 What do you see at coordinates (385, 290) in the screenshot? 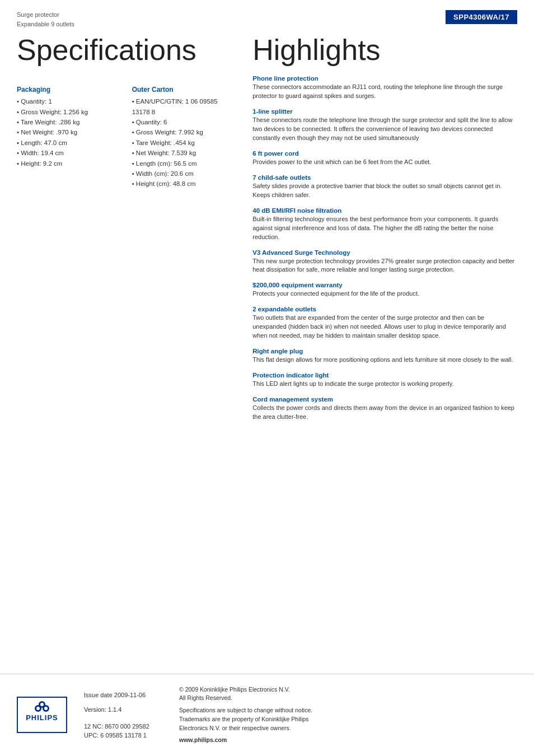
I see `highlight-item: $200,000 equipment warrantyProtects your…` at bounding box center [385, 290].